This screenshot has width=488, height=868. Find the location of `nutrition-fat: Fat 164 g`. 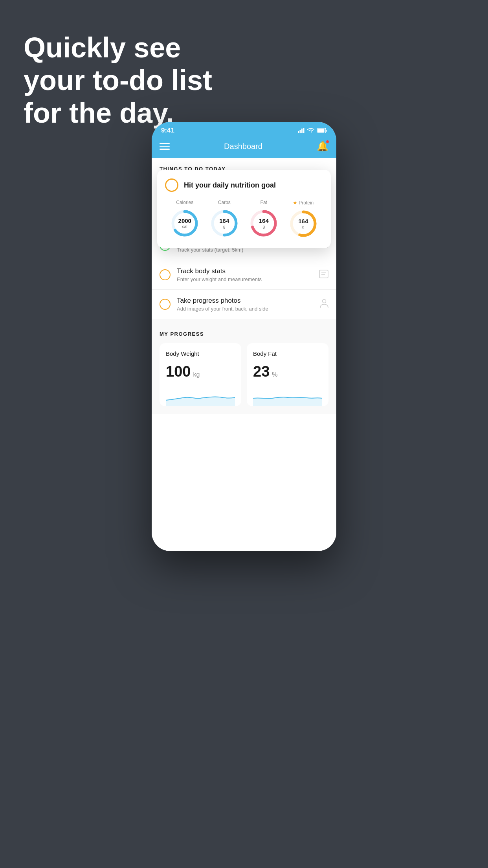

nutrition-fat: Fat 164 g is located at coordinates (264, 219).